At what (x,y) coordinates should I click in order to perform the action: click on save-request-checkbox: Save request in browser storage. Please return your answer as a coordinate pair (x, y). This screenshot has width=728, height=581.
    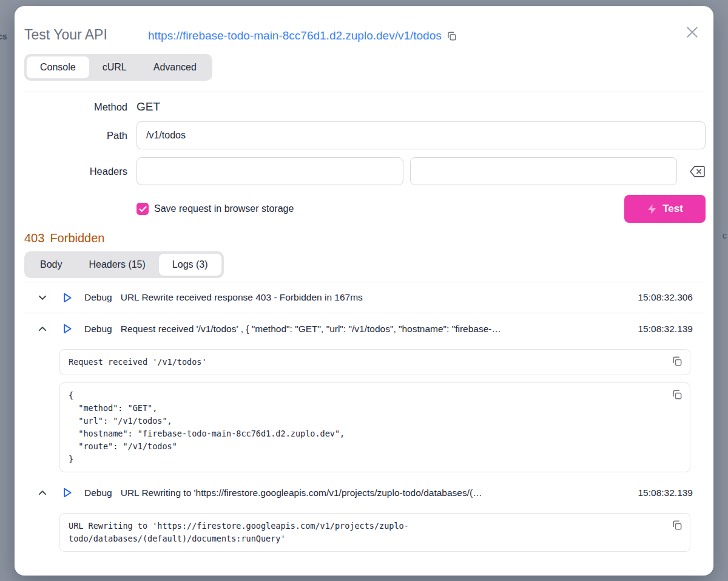
    Looking at the image, I should click on (215, 209).